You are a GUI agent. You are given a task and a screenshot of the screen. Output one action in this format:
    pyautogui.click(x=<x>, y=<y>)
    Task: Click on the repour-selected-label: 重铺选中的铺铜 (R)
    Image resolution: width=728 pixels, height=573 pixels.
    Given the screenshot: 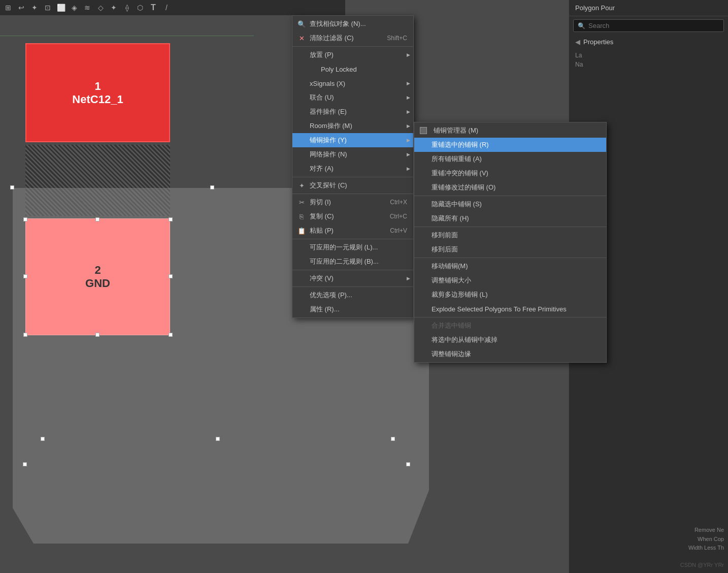 What is the action you would take?
    pyautogui.click(x=460, y=145)
    